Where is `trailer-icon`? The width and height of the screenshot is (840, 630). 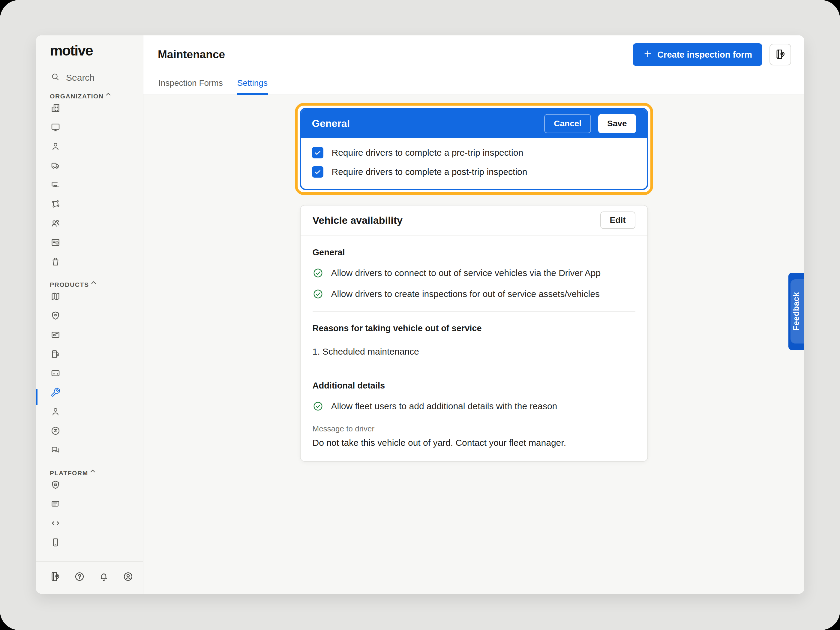
trailer-icon is located at coordinates (96, 189).